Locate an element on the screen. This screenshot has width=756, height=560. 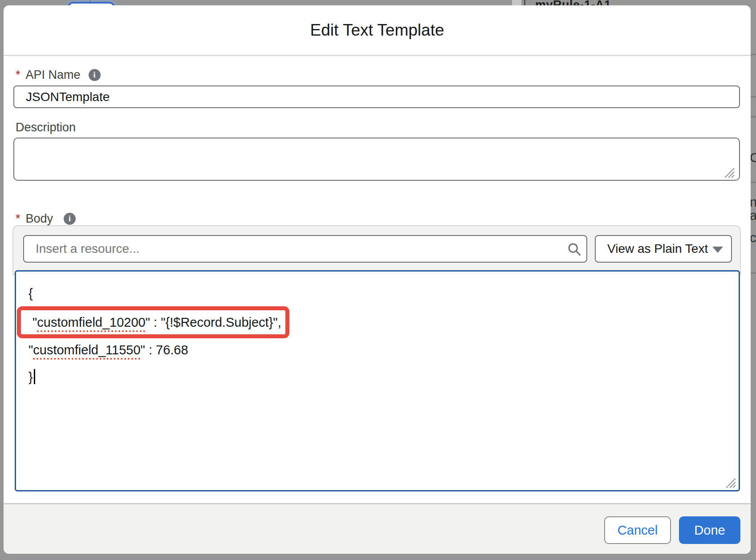
editor-resize-handle is located at coordinates (731, 483).